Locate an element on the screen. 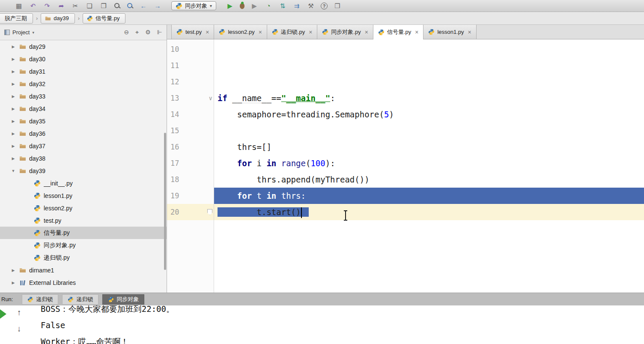  back-icon: ← is located at coordinates (143, 6).